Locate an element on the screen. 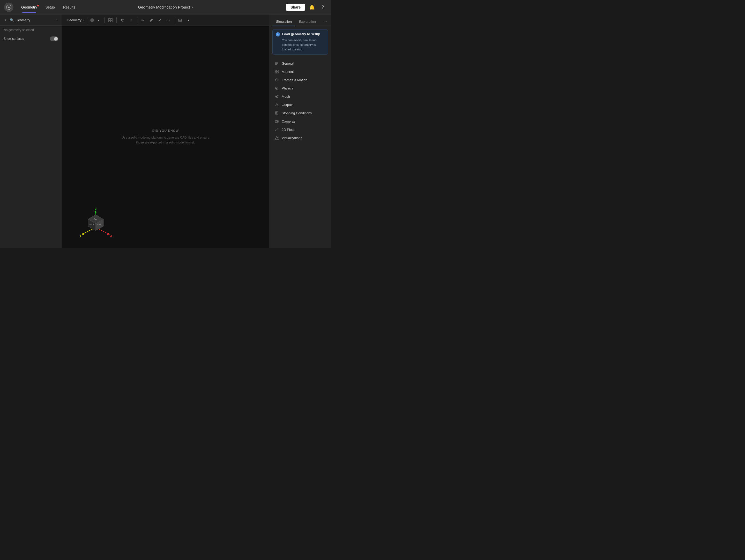 Image resolution: width=745 pixels, height=560 pixels. toolbar-edit-group: ✂ ▭ is located at coordinates (156, 20).